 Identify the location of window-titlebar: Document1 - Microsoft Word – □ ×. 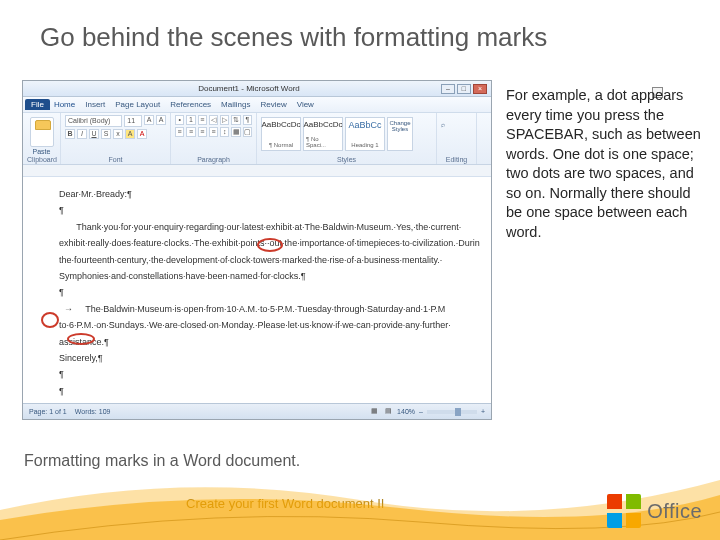
(257, 89).